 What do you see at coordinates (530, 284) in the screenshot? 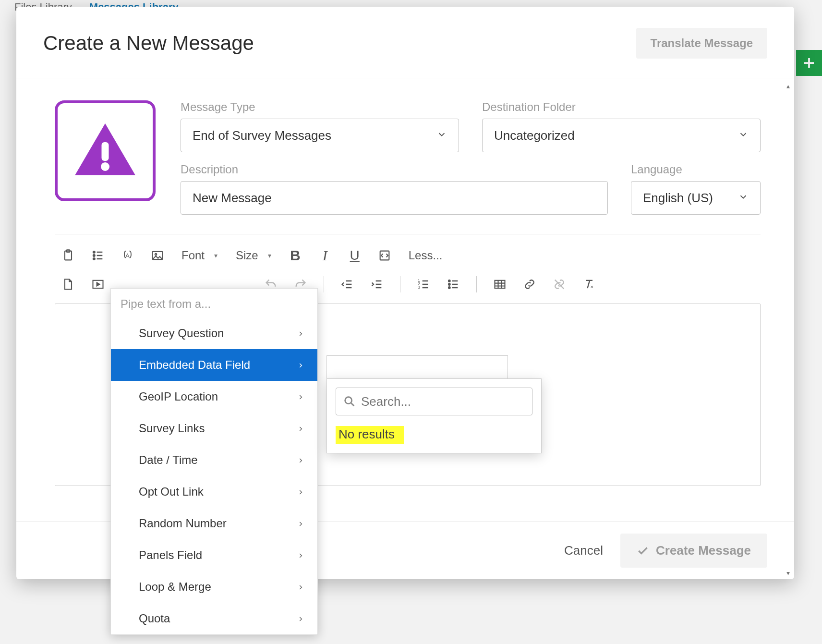
I see `link-icon` at bounding box center [530, 284].